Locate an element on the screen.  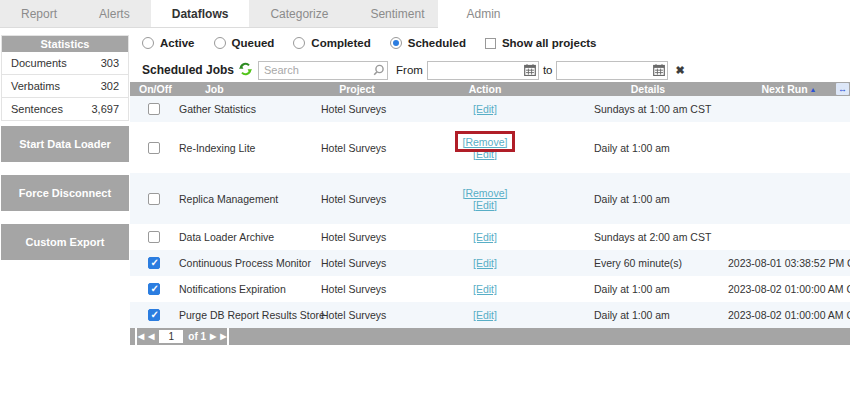
next-page-button: ▶ is located at coordinates (213, 336).